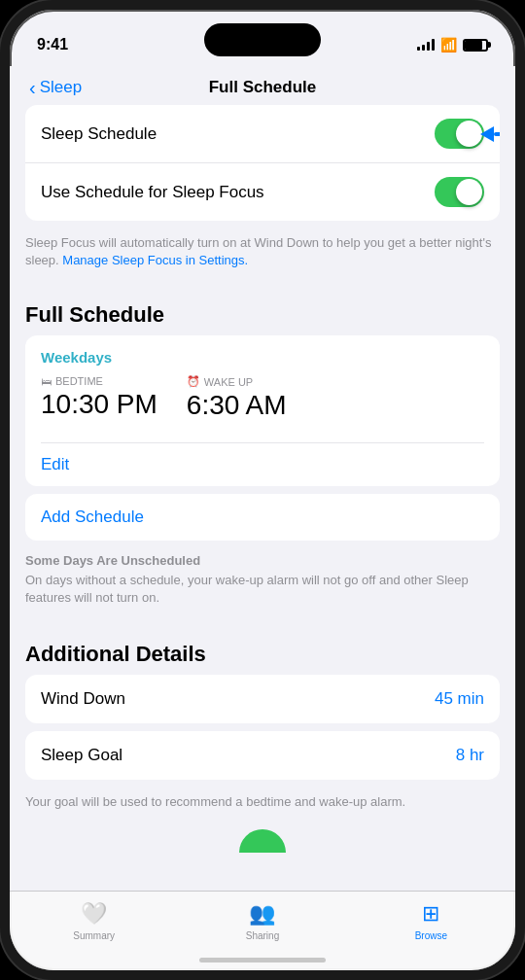 Image resolution: width=525 pixels, height=980 pixels. I want to click on sleep-goal-row: Sleep Goal 8 hr, so click(262, 755).